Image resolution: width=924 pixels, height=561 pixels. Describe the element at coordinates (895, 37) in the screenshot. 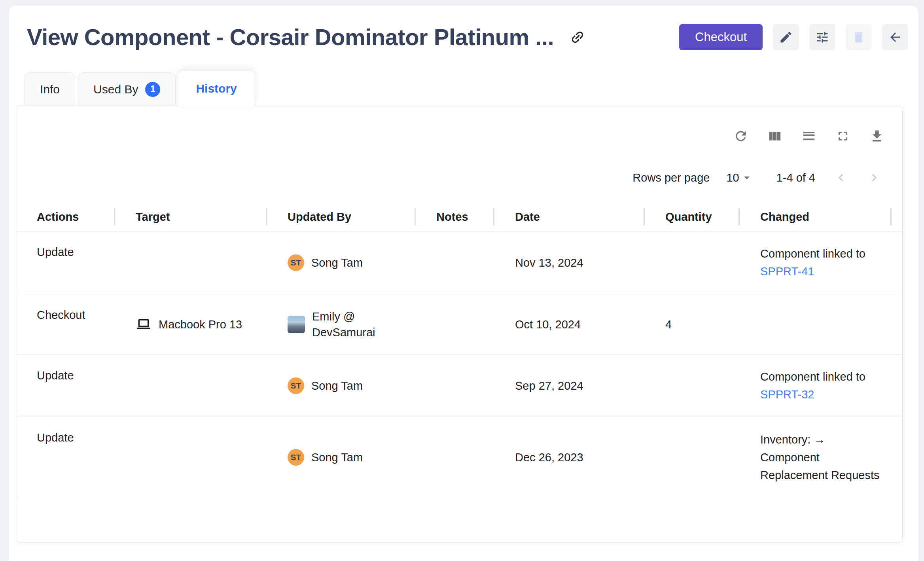

I see `back-button` at that location.